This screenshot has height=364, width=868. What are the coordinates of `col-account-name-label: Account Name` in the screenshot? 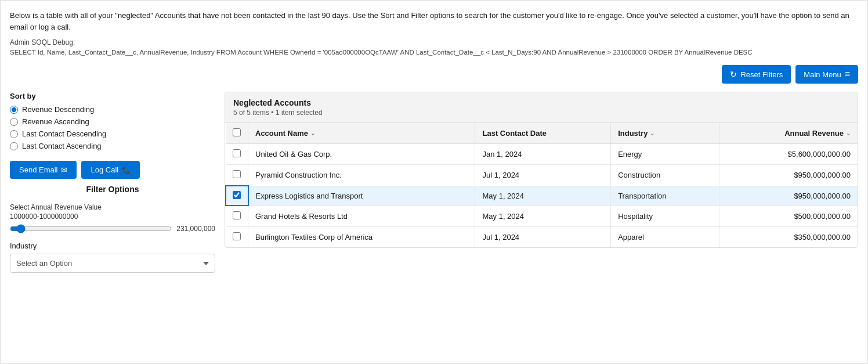 It's located at (282, 134).